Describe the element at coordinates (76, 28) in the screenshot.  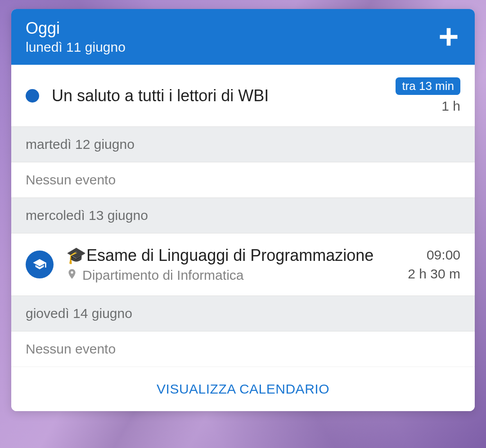
I see `header-title: Oggi` at that location.